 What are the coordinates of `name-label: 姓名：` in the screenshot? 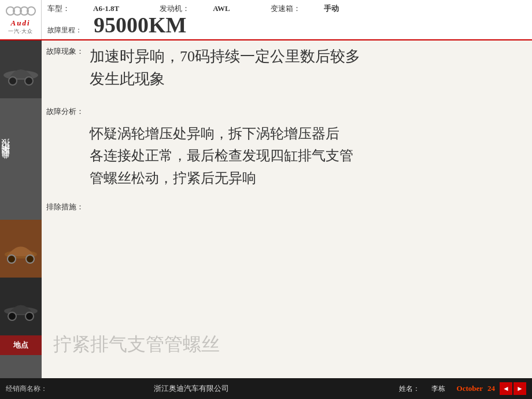 It's located at (409, 389).